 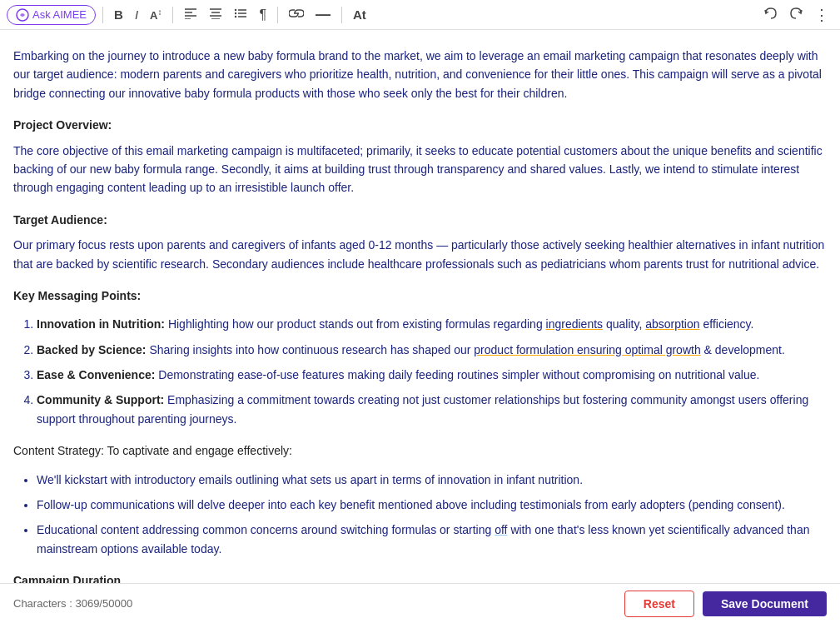 What do you see at coordinates (431, 350) in the screenshot?
I see `list-item: Backed by Science: Sharing insights into…` at bounding box center [431, 350].